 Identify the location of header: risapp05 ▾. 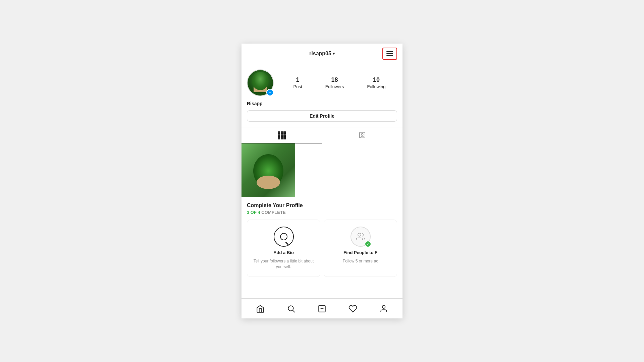
(322, 54).